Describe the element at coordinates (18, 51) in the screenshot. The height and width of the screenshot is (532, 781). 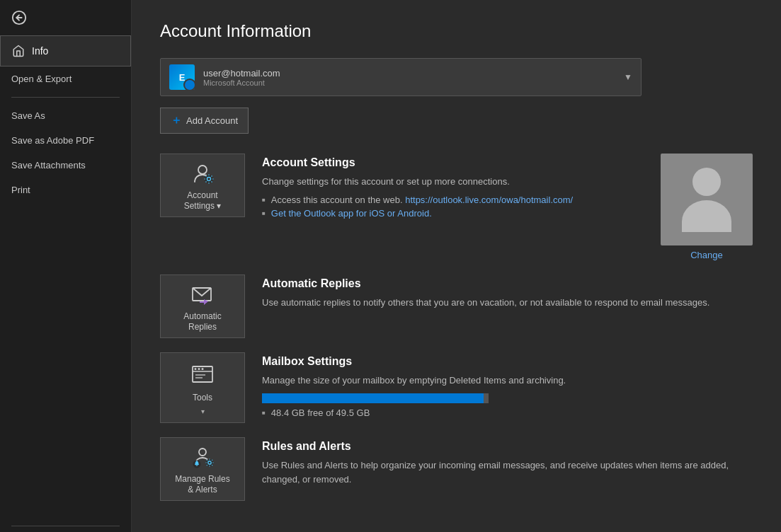
I see `home-icon` at that location.